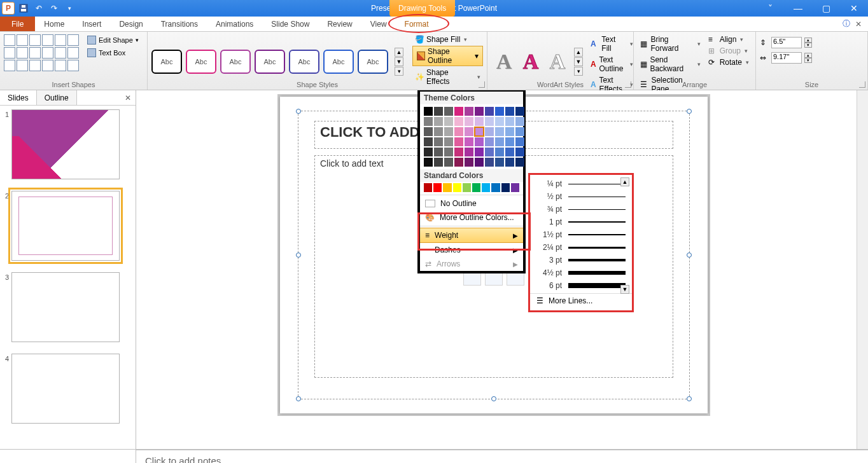 The height and width of the screenshot is (463, 868). I want to click on weight-item: ≡Weight▶, so click(472, 235).